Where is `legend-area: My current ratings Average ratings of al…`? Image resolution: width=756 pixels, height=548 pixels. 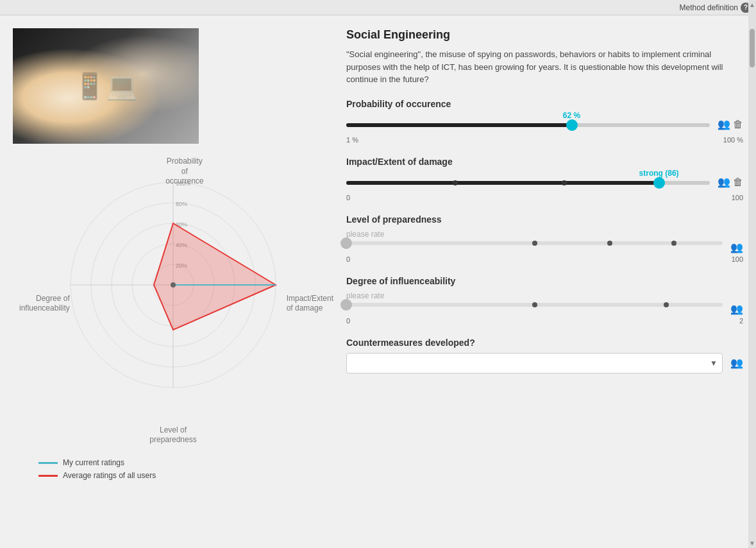 legend-area: My current ratings Average ratings of al… is located at coordinates (173, 469).